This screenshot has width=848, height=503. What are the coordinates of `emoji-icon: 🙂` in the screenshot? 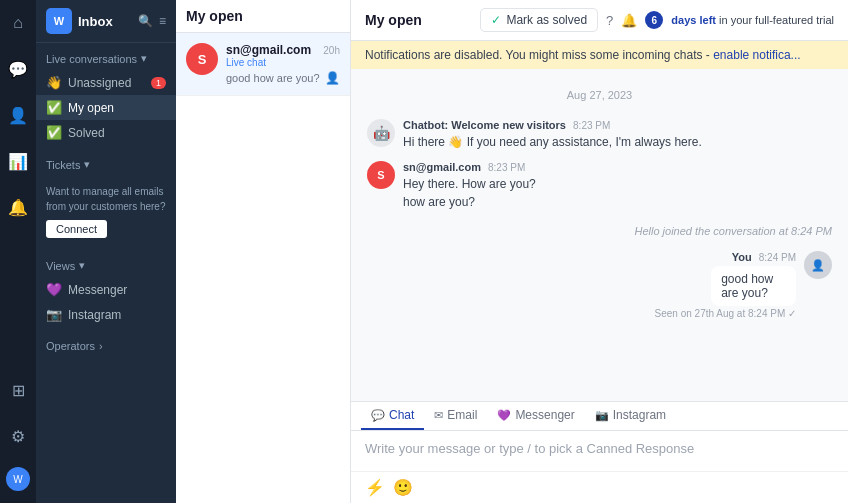 It's located at (403, 488).